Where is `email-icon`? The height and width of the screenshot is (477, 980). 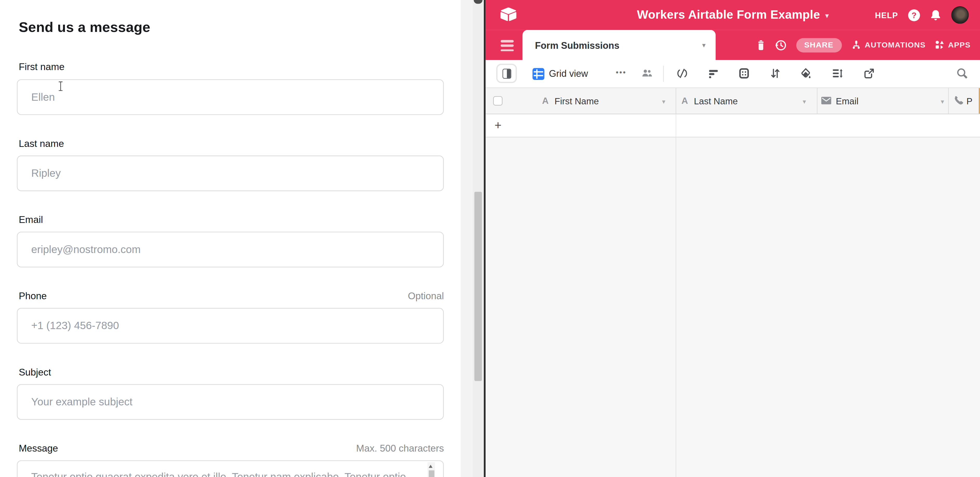 email-icon is located at coordinates (826, 100).